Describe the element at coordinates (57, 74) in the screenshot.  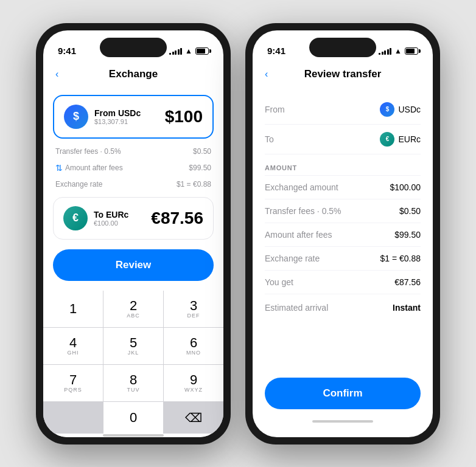
I see `back-button-1: ‹` at that location.